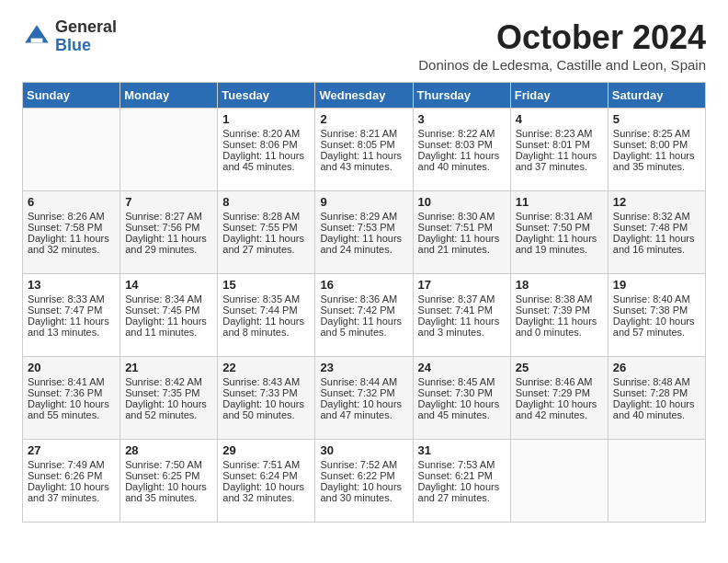 This screenshot has width=728, height=563. I want to click on sunrise-text: Sunrise: 8:45 AM, so click(461, 382).